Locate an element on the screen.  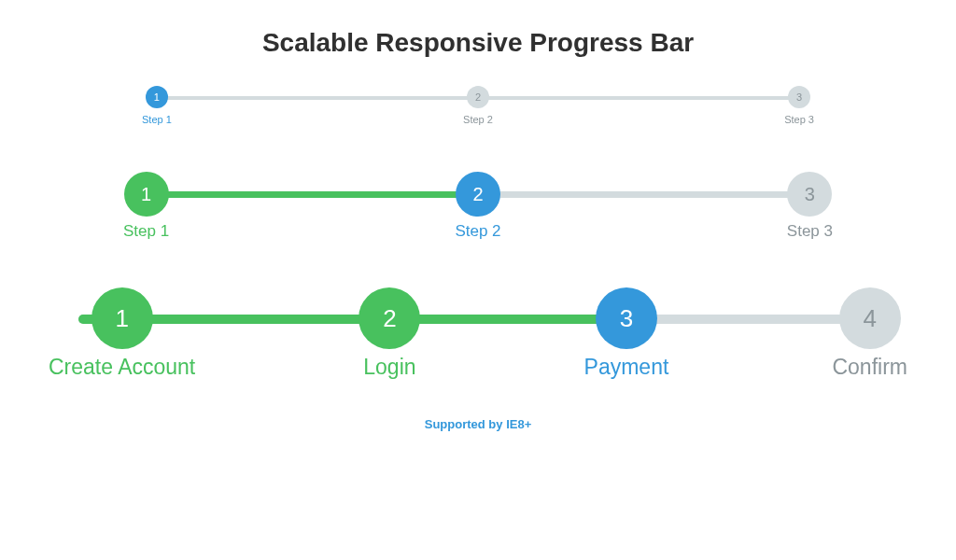
progress-bar-large: 1 Create Account 2 Login 3 Payment 4 Con… is located at coordinates (478, 334).